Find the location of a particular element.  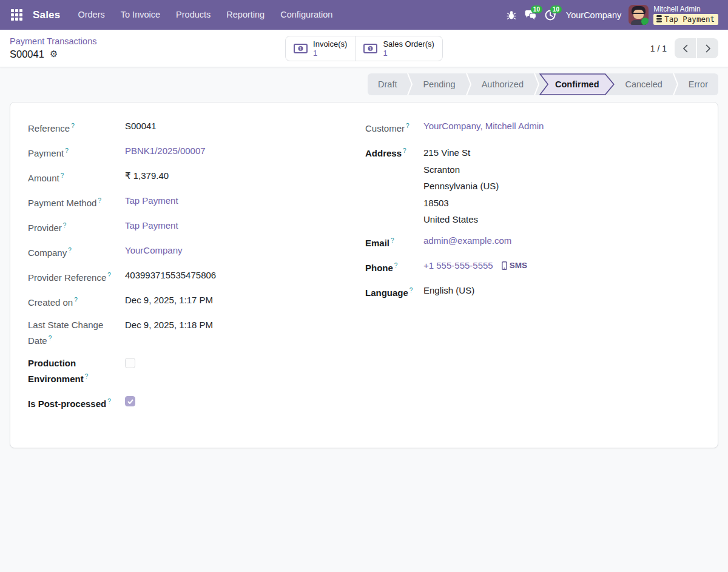

address-line: United States is located at coordinates (461, 220).